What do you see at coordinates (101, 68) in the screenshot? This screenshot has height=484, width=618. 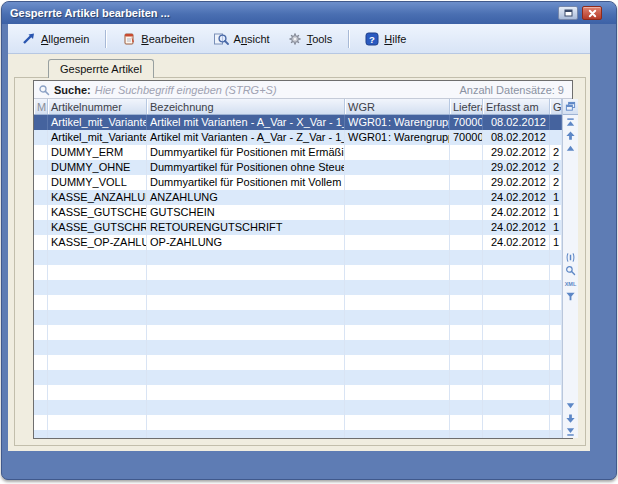 I see `tab-gesperrte-artikel: Gesperrte Artikel` at bounding box center [101, 68].